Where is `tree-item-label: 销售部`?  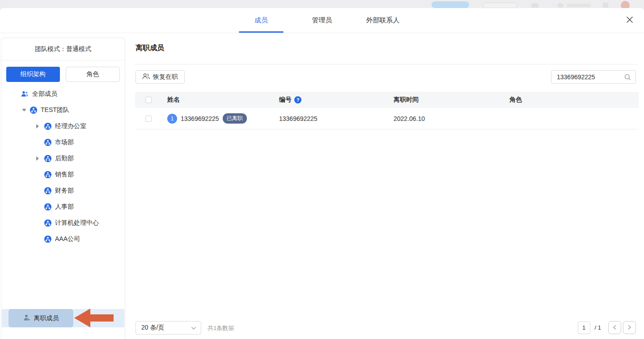 tree-item-label: 销售部 is located at coordinates (64, 175).